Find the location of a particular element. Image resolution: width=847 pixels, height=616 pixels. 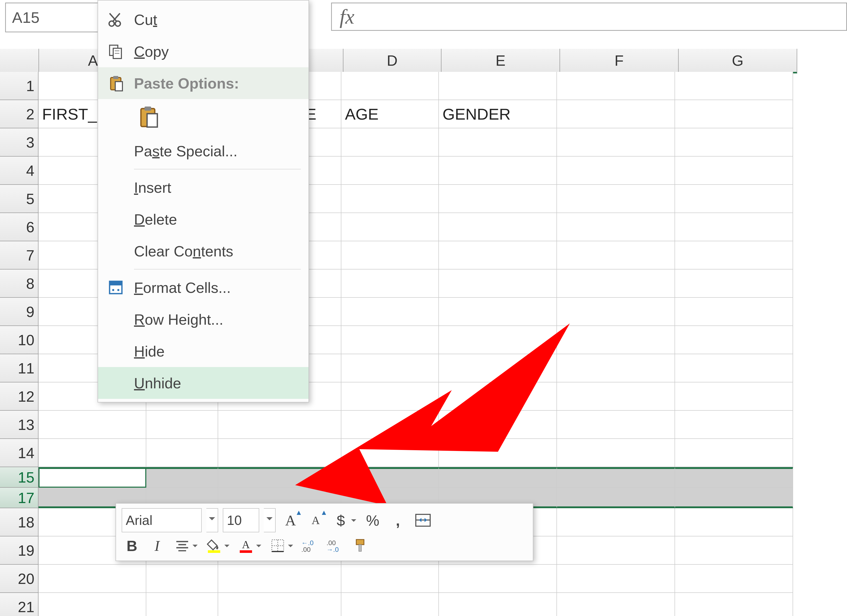

menu-item-paste-special: Paste Special... is located at coordinates (203, 151).